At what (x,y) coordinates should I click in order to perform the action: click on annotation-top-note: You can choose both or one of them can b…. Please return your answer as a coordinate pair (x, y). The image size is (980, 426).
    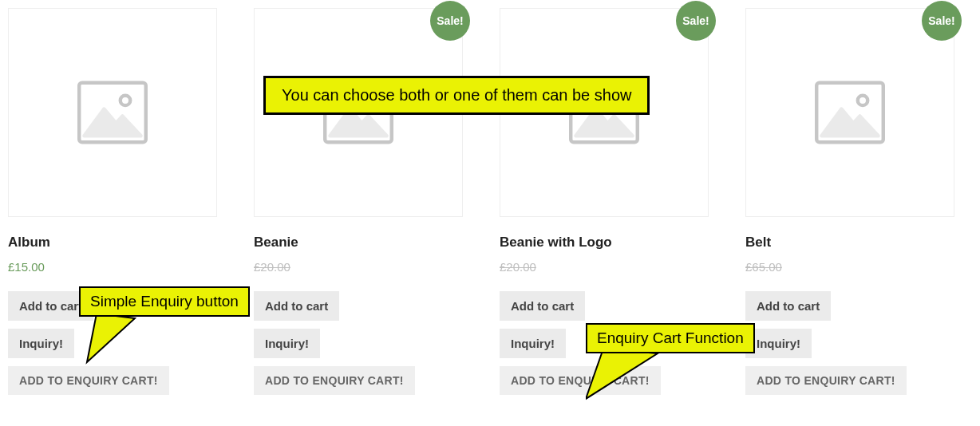
    Looking at the image, I should click on (456, 96).